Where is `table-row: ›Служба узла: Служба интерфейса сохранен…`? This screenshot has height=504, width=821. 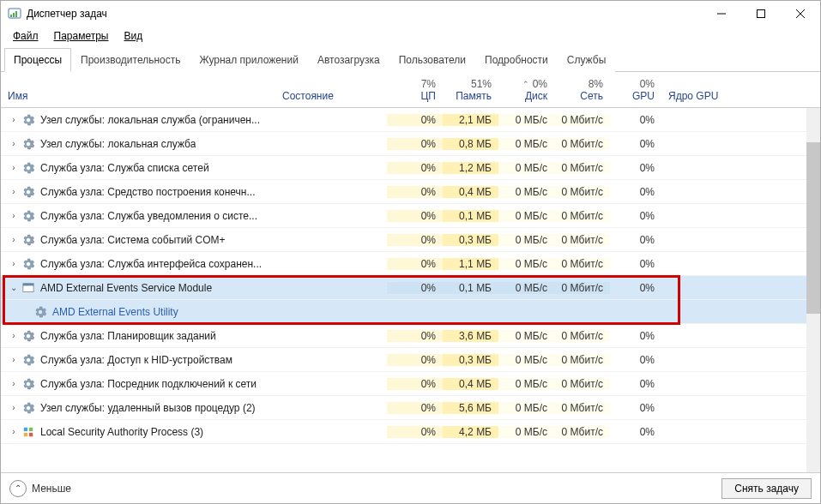
table-row: ›Служба узла: Служба интерфейса сохранен… is located at coordinates (410, 264).